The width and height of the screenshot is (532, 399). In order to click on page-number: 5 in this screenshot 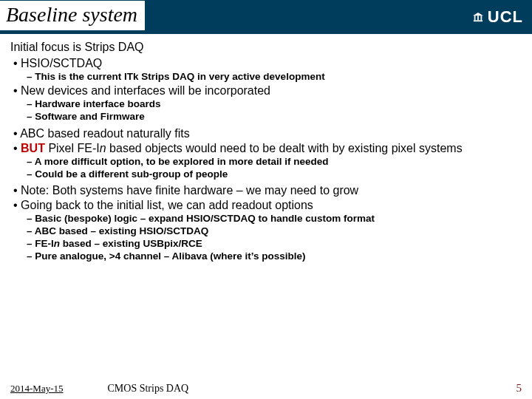, I will do `click(519, 389)`.